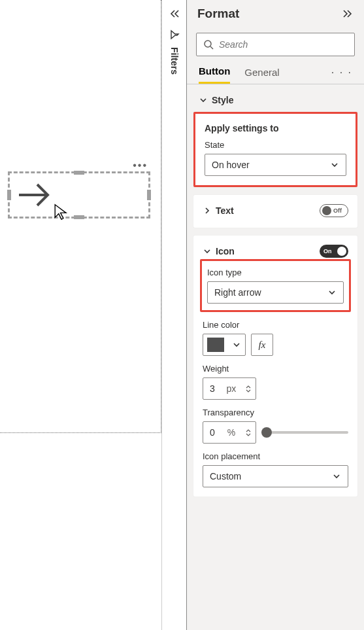 The width and height of the screenshot is (364, 630). What do you see at coordinates (276, 369) in the screenshot?
I see `weight-label: Weight` at bounding box center [276, 369].